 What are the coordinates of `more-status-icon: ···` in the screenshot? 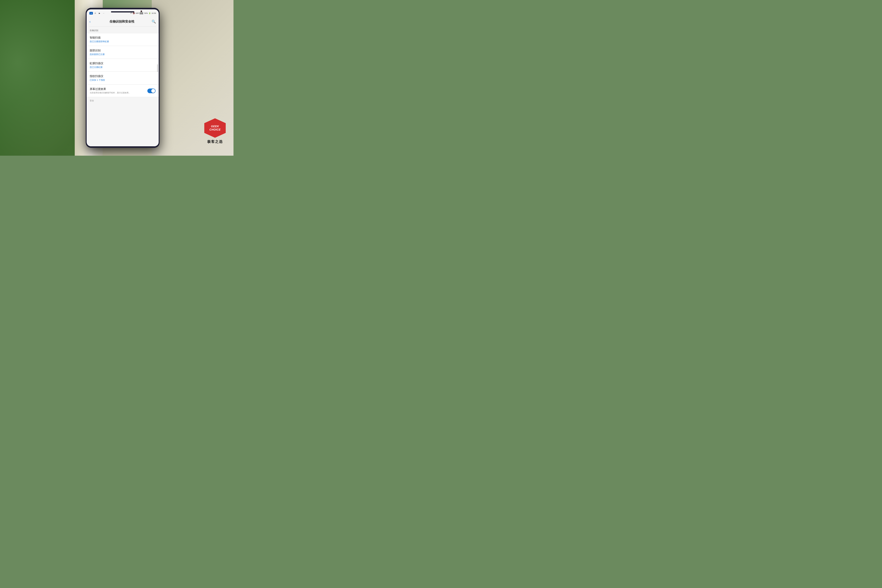 It's located at (104, 13).